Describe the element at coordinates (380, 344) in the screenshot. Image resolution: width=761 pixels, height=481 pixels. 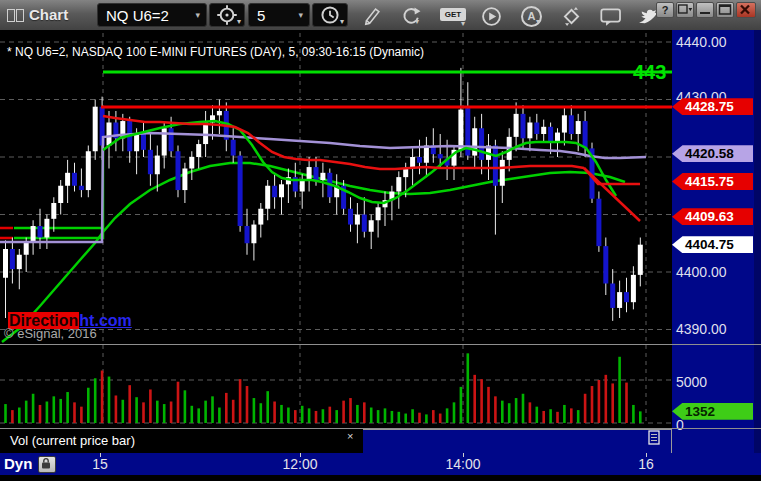
I see `panel-separator` at that location.